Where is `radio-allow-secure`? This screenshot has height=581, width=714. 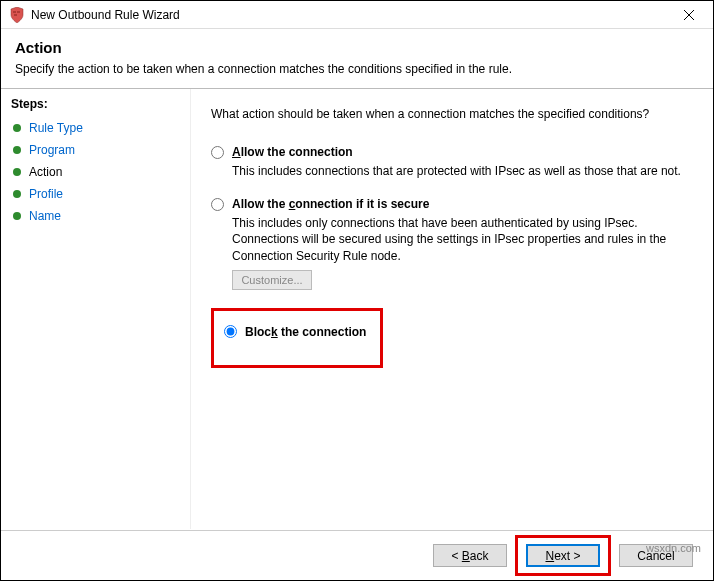
radio-allow-secure is located at coordinates (218, 204).